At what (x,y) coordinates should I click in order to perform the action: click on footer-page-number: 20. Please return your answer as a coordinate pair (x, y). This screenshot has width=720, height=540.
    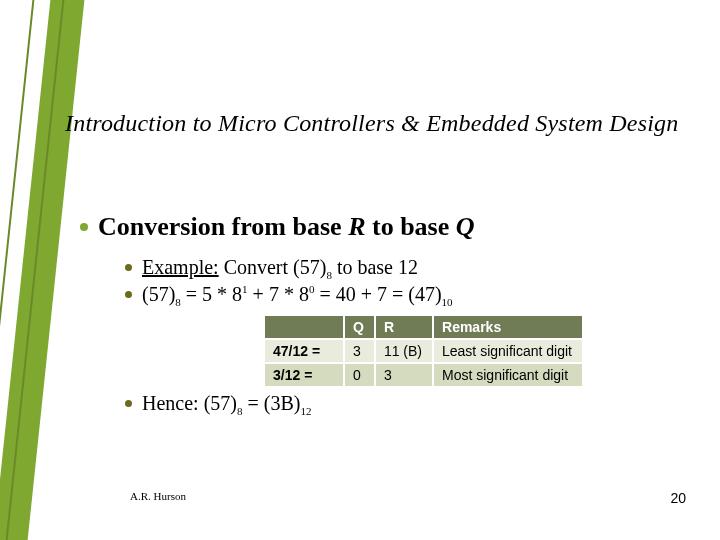
    Looking at the image, I should click on (678, 498).